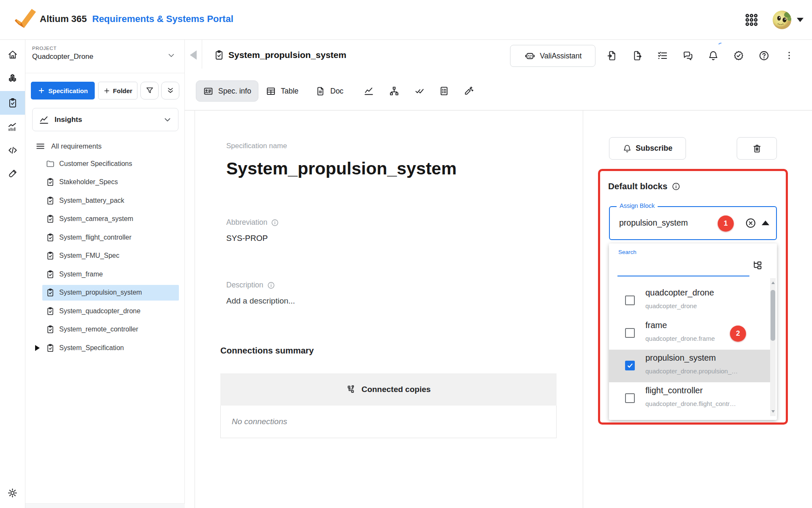 The width and height of the screenshot is (812, 508). Describe the element at coordinates (105, 256) in the screenshot. I see `sidebar-item-system_fmu_spec: System_FMU_Spec` at that location.